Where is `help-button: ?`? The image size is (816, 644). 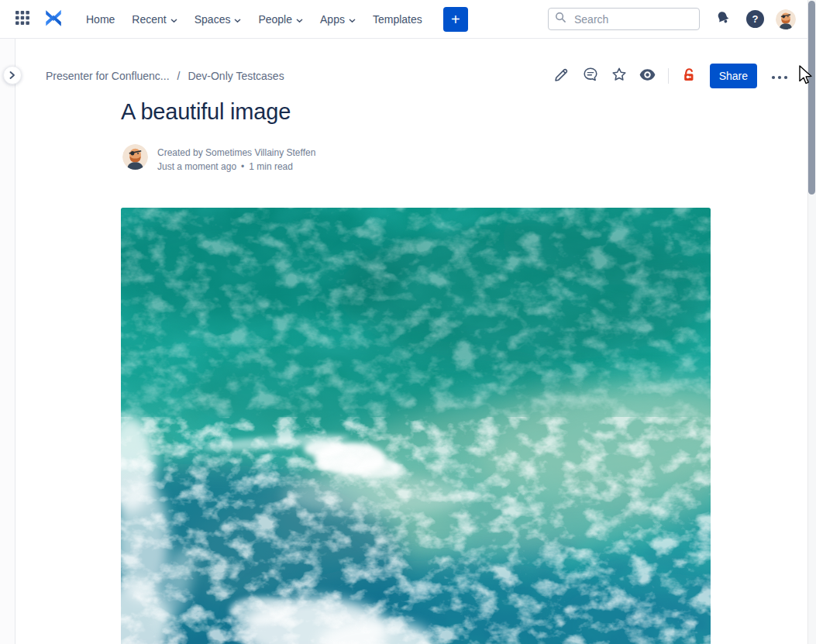 help-button: ? is located at coordinates (755, 19).